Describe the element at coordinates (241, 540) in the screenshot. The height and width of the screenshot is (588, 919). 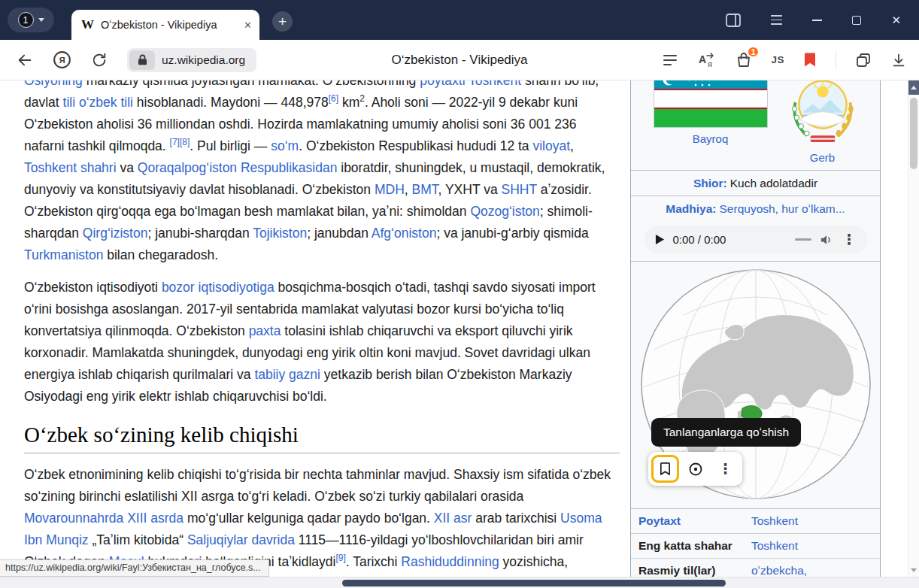
I see `article-link: Saljuqiylar davrida` at that location.